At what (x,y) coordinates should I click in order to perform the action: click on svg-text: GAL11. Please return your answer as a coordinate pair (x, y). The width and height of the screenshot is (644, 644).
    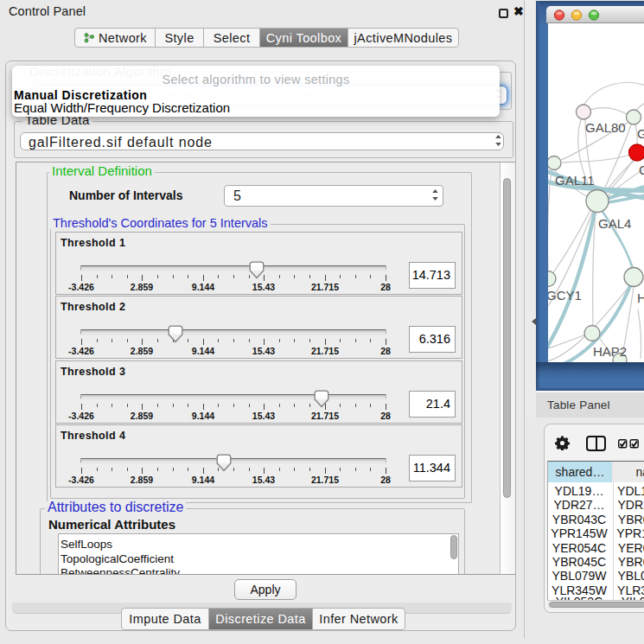
    Looking at the image, I should click on (575, 180).